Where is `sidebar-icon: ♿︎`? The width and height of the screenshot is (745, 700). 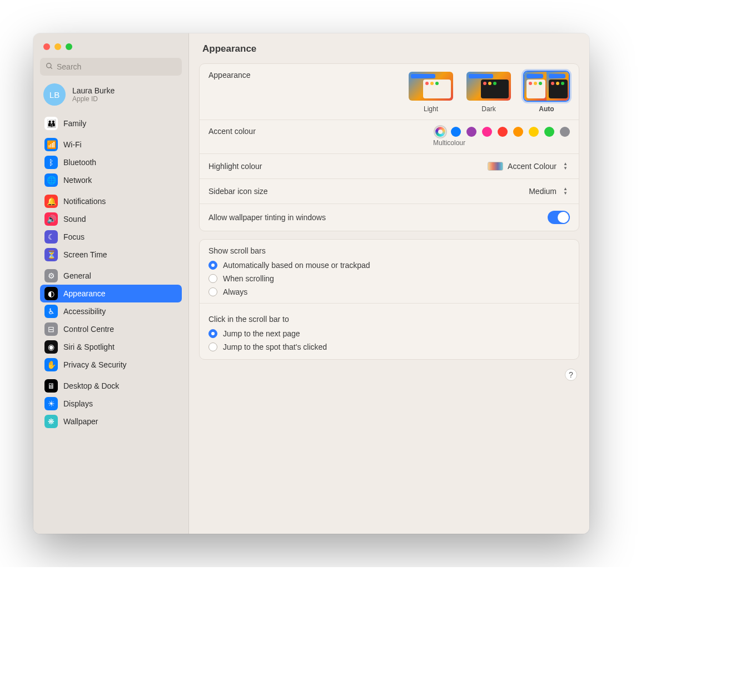
sidebar-icon: ♿︎ is located at coordinates (51, 311).